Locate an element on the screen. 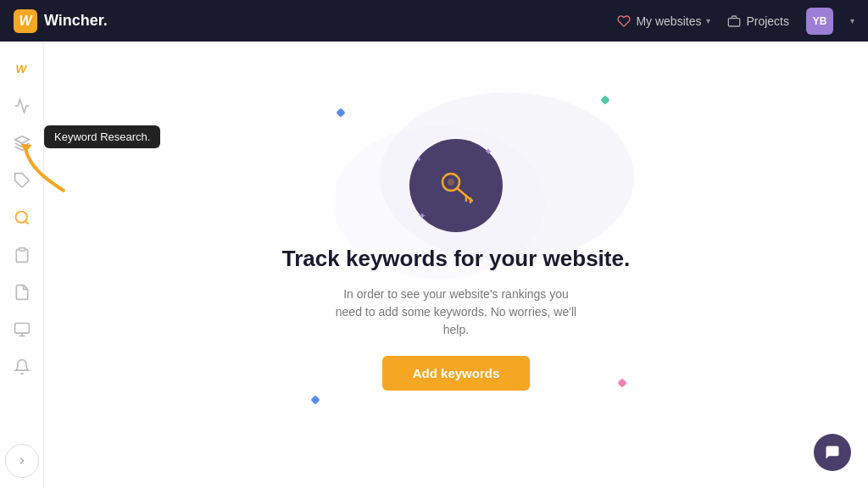 The width and height of the screenshot is (868, 488). my-websites-label: My websites is located at coordinates (668, 21).